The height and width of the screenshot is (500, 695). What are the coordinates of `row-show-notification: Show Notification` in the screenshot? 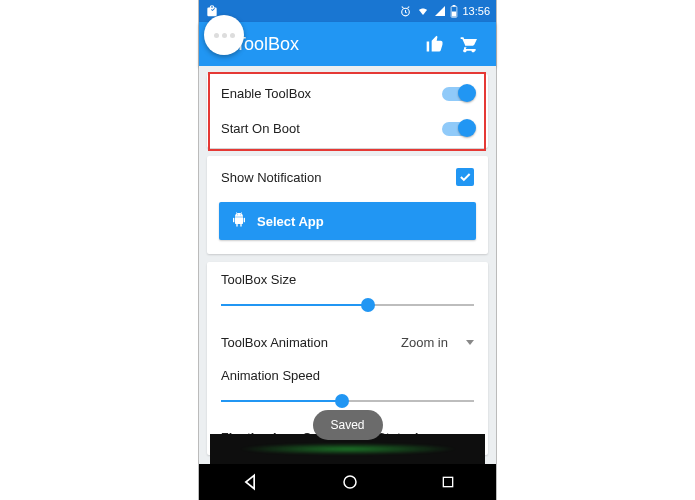 It's located at (348, 177).